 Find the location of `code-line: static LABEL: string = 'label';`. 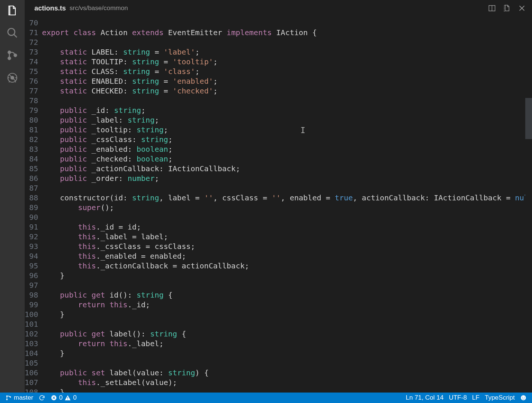

code-line: static LABEL: string = 'label'; is located at coordinates (287, 52).